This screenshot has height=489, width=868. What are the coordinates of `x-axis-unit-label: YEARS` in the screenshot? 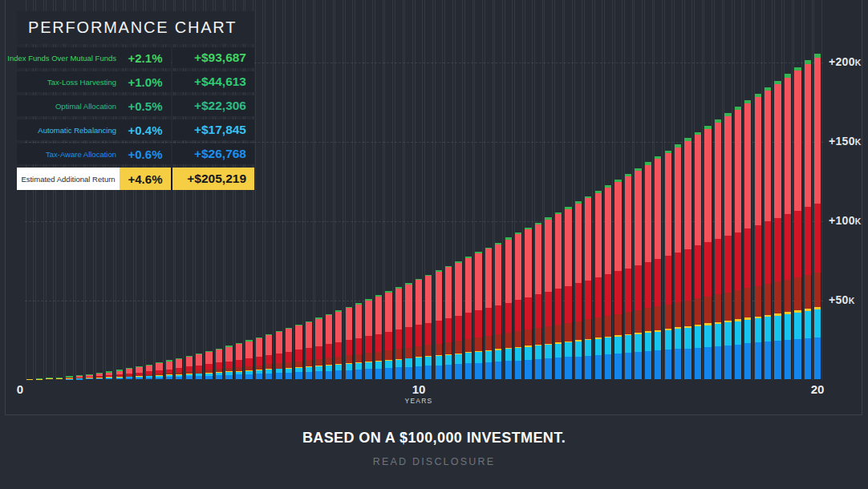 It's located at (419, 401).